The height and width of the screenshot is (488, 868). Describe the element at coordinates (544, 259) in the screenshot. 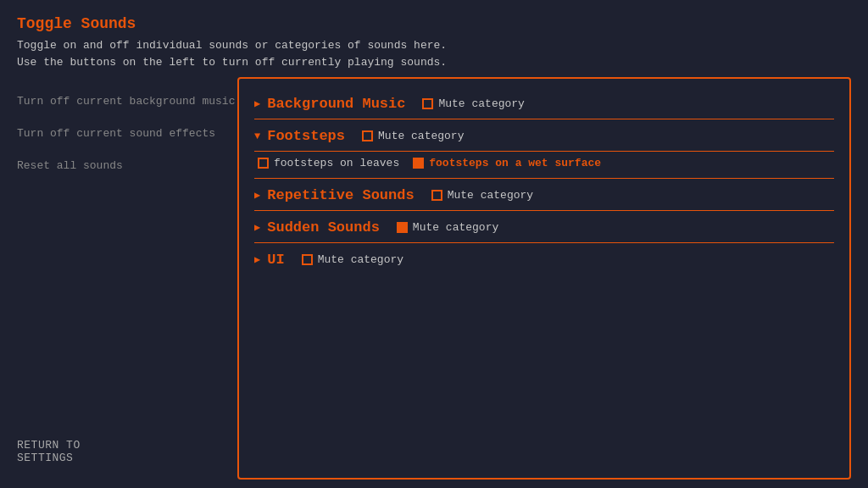

I see `category-row-ui: ▶ UI Mute category` at that location.